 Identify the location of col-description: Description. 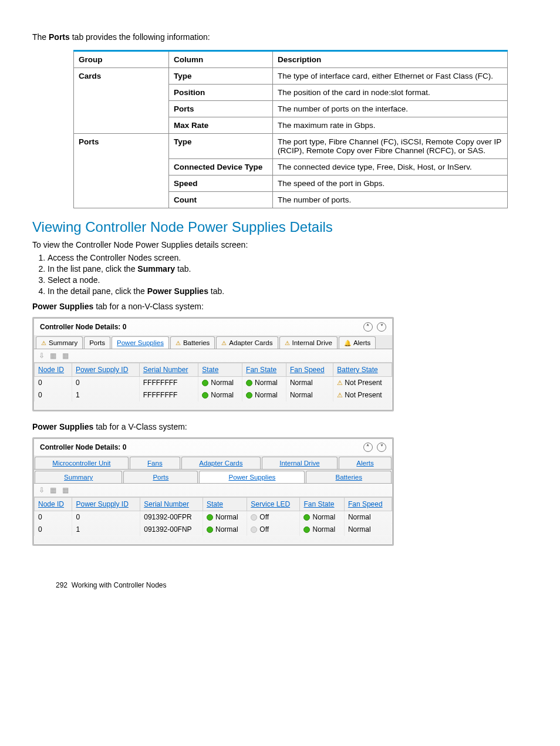
(390, 60).